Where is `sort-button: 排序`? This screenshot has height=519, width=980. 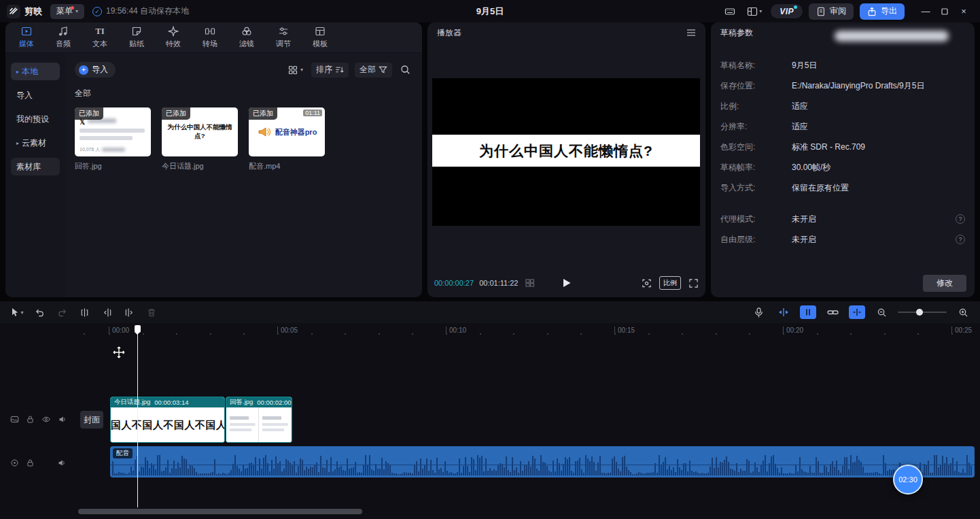
sort-button: 排序 is located at coordinates (330, 70).